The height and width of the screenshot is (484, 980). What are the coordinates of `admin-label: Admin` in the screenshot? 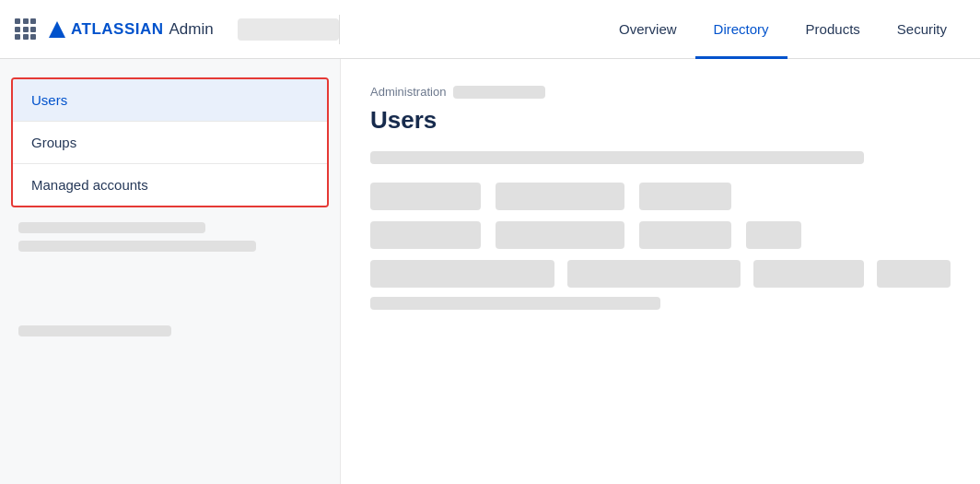 It's located at (192, 30).